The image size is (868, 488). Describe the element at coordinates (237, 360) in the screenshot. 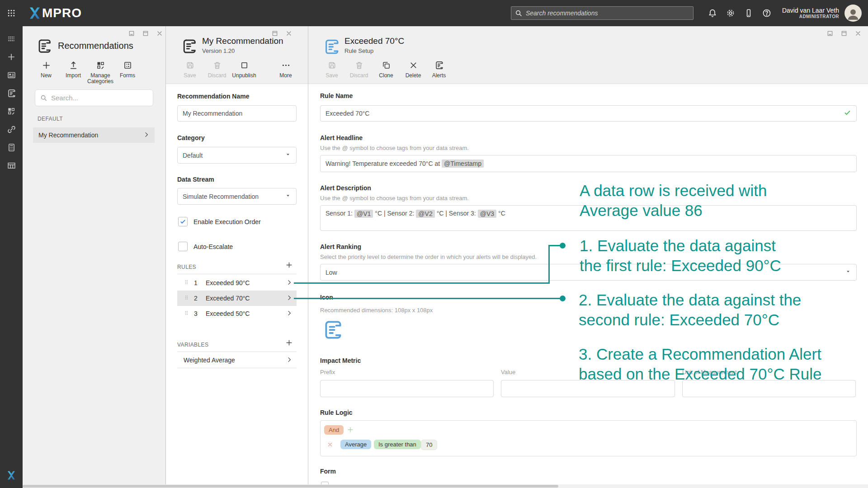

I see `variable-row: Weighted Average` at that location.